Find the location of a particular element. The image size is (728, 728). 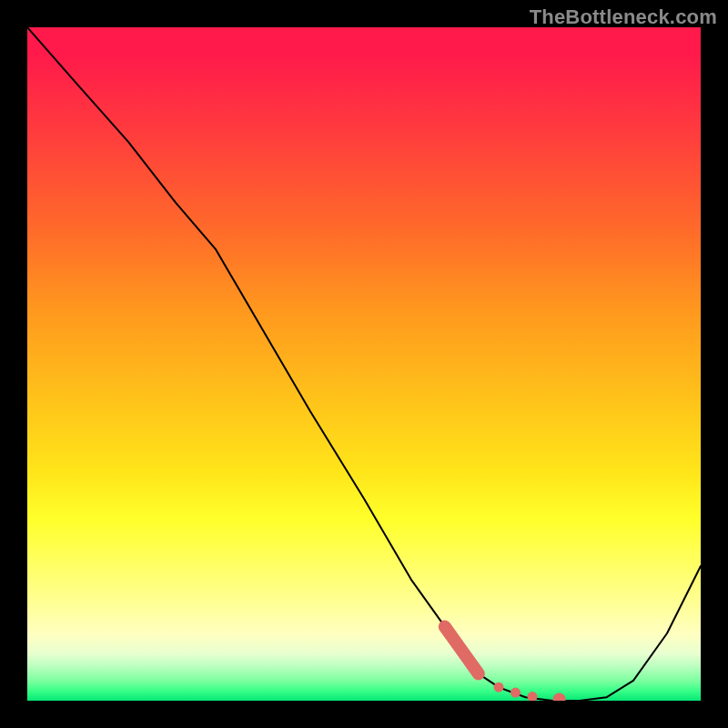

marker-segment is located at coordinates (462, 651).